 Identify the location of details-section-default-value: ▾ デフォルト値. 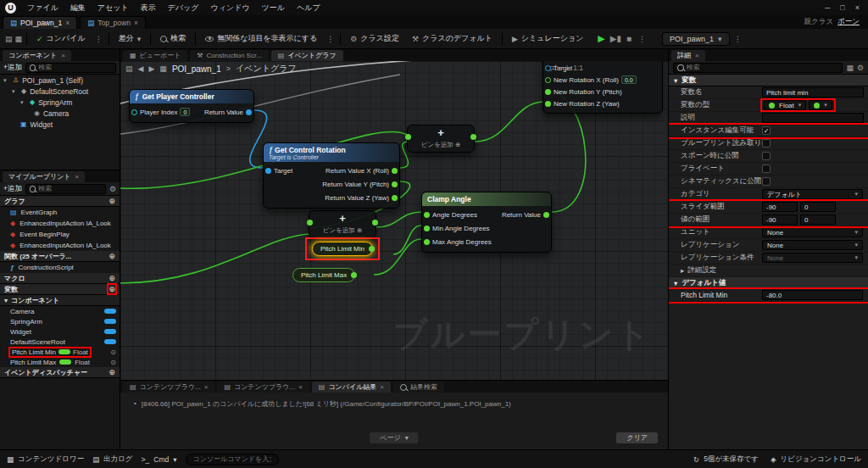
(768, 283).